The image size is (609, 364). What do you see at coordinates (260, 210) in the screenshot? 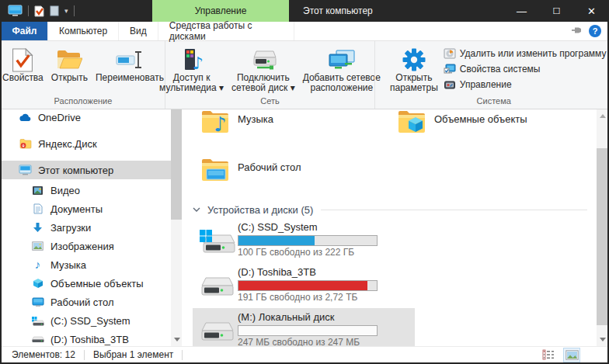
I see `section-header-label: Устройства и диски (5)` at bounding box center [260, 210].